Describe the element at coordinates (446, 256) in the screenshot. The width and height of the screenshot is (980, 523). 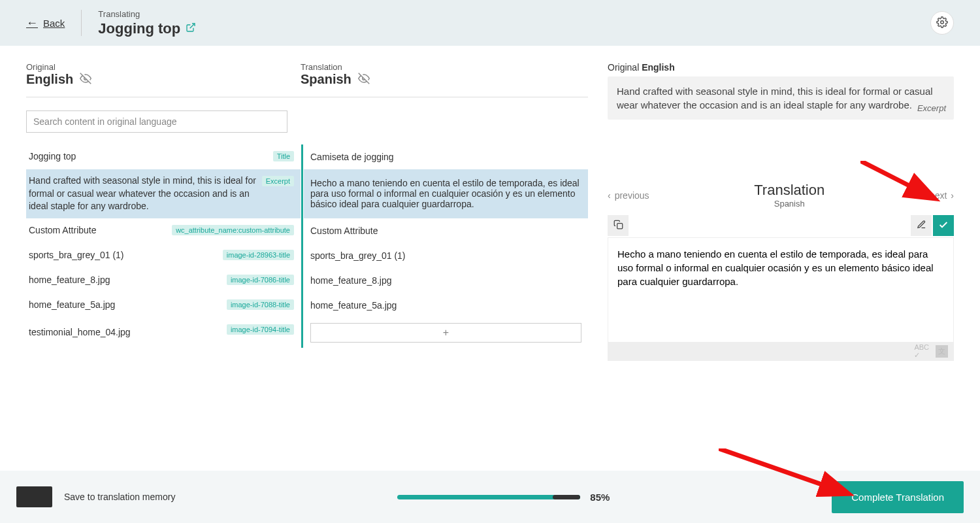
I see `translation-cell: sports_bra_grey_01 (1)` at that location.